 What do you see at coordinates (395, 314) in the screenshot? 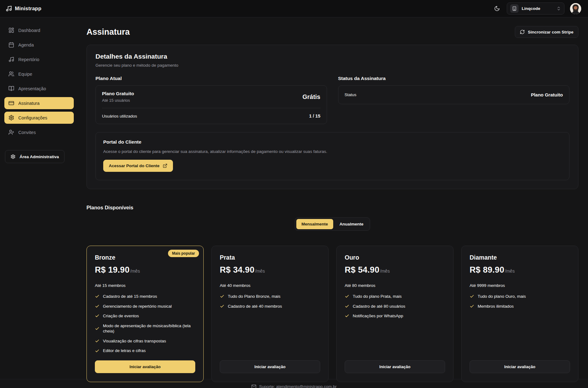
I see `plan-card-ouro: Ouro R$ 54.90 /mês Até 80 membros Tudo d…` at bounding box center [395, 314].